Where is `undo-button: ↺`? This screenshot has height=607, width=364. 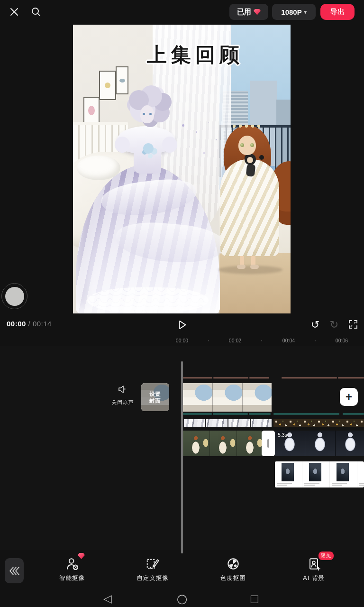
undo-button: ↺ is located at coordinates (315, 325).